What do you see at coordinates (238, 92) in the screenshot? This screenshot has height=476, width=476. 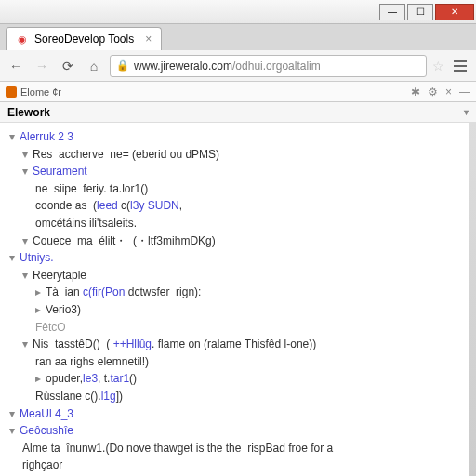 I see `devtools-tabbar: Elome ¢r ✱ ⚙ × —` at bounding box center [238, 92].